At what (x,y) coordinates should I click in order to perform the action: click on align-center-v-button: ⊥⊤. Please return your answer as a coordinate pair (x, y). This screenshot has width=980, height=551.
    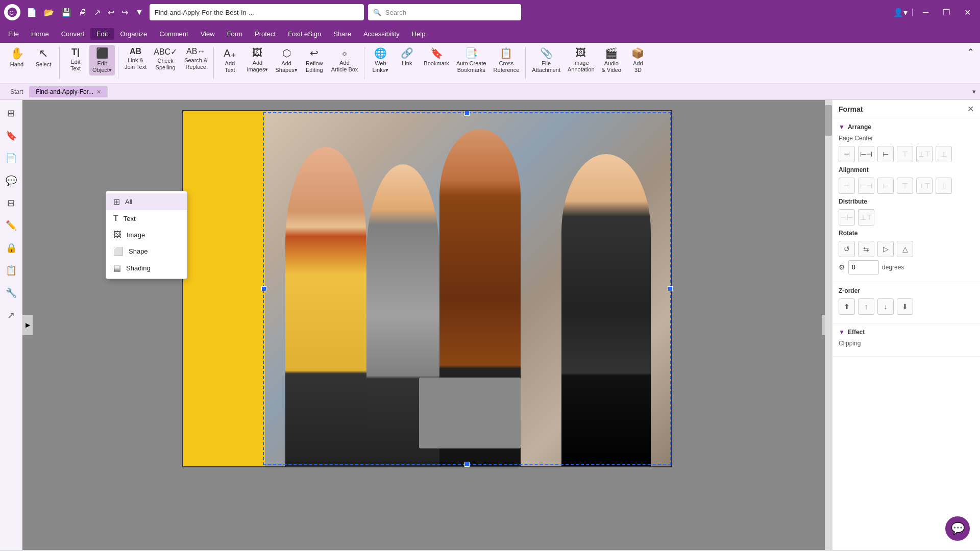
    Looking at the image, I should click on (924, 154).